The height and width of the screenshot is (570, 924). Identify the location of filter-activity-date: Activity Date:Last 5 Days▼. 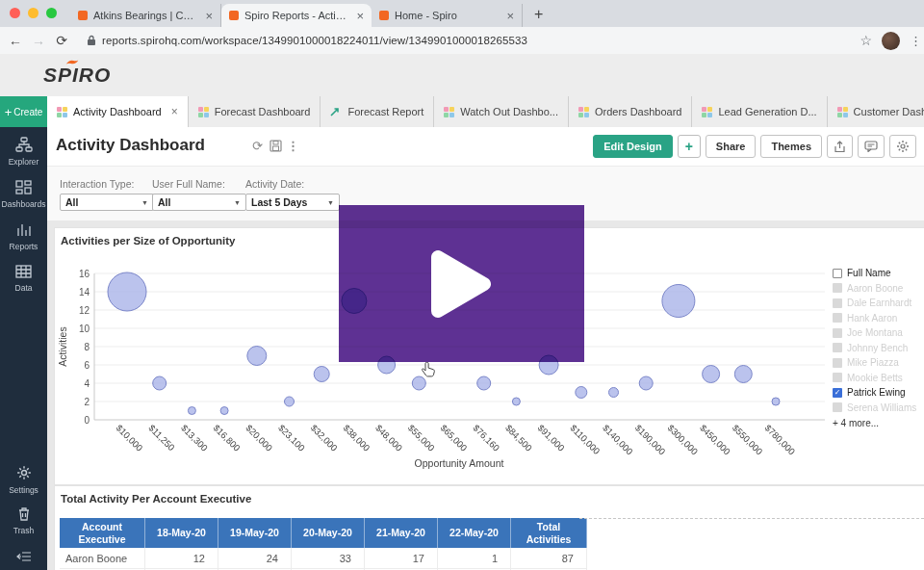
(293, 194).